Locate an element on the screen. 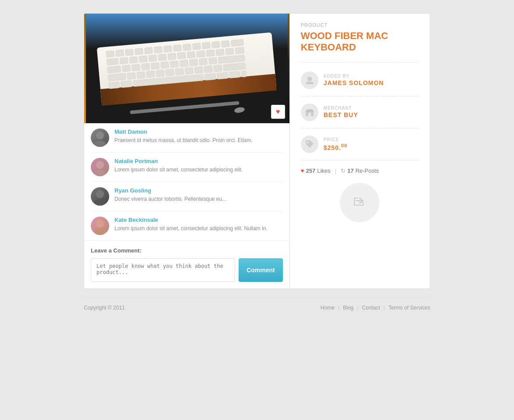 The height and width of the screenshot is (420, 514). comment-button: Comment is located at coordinates (261, 270).